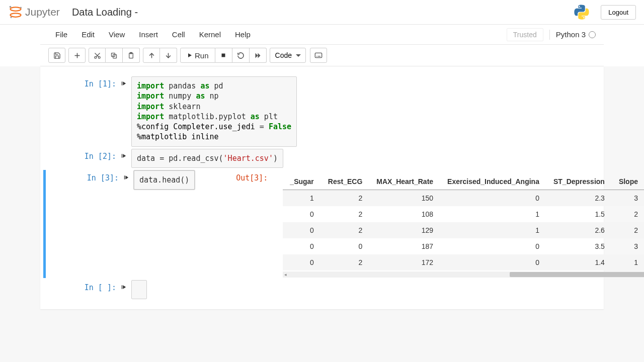 Image resolution: width=644 pixels, height=362 pixels. What do you see at coordinates (582, 12) in the screenshot?
I see `python-logo-icon` at bounding box center [582, 12].